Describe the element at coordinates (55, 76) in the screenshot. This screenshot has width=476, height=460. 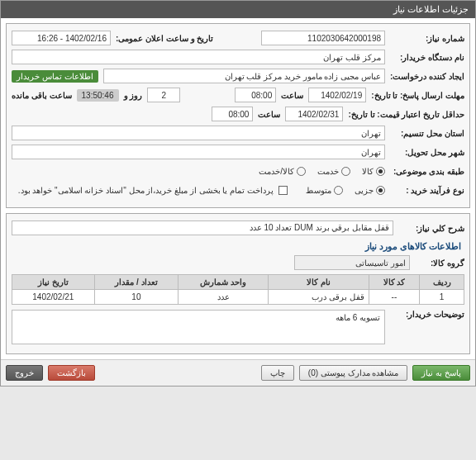
I see `contact-info-badge: اطلاعات تماس خریدار` at that location.